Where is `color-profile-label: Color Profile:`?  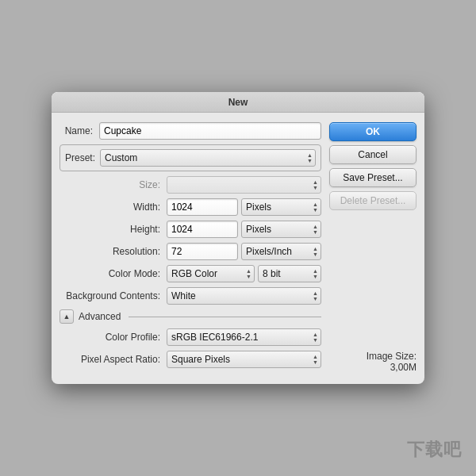 color-profile-label: Color Profile: is located at coordinates (113, 337).